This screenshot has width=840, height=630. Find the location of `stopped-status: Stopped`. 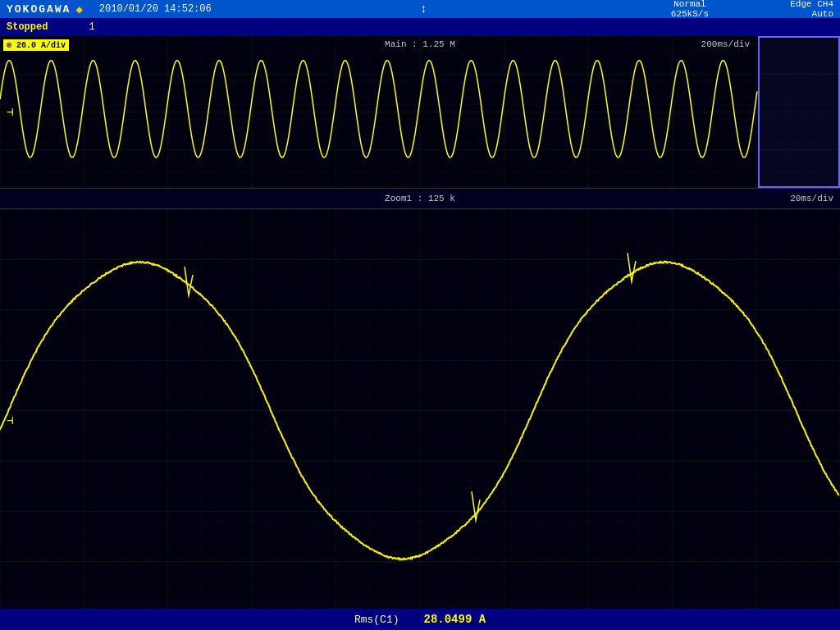

stopped-status: Stopped is located at coordinates (27, 27).